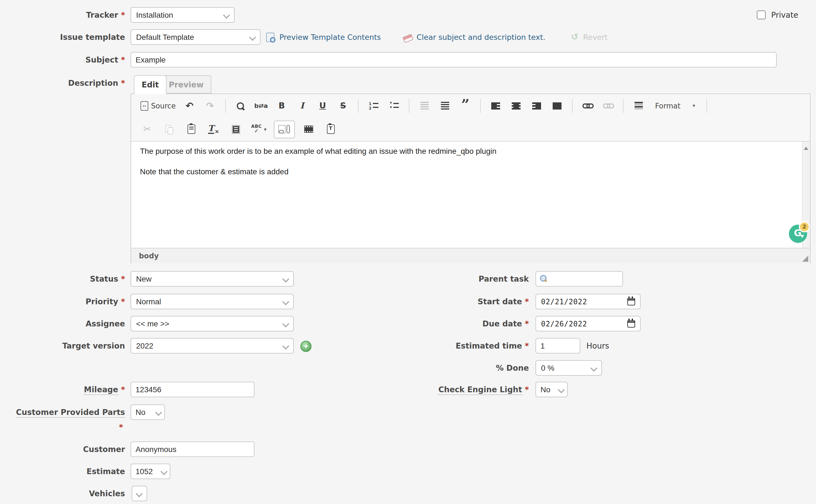 The image size is (816, 504). I want to click on issue-template-label-block: Issue template, so click(63, 37).